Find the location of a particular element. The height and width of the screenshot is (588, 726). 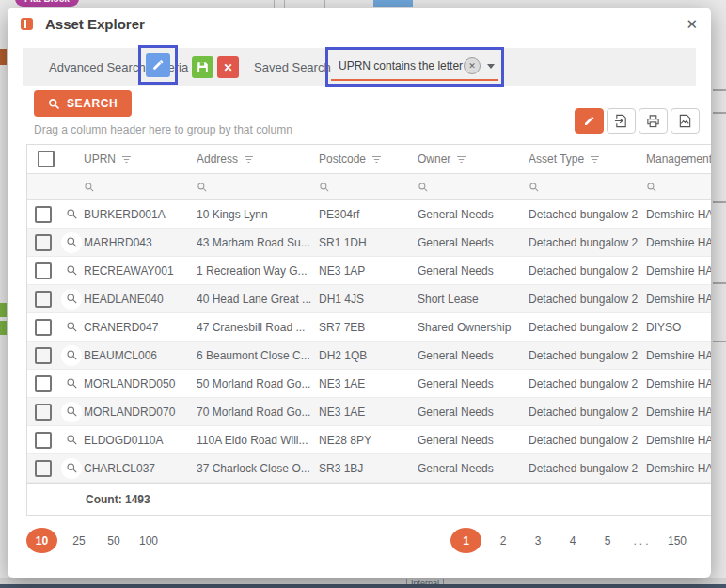

table-row: RECREAWAY001 1 Recreation Way G... NE3 1… is located at coordinates (369, 271).